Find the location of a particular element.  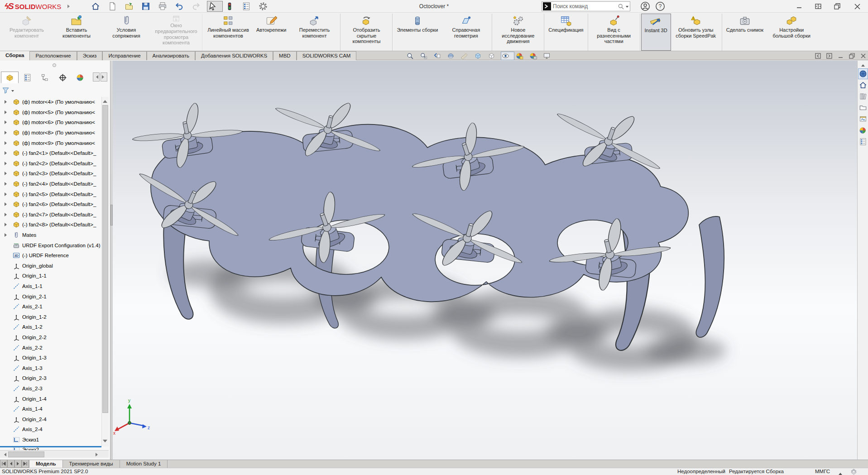

search-icon is located at coordinates (621, 6).